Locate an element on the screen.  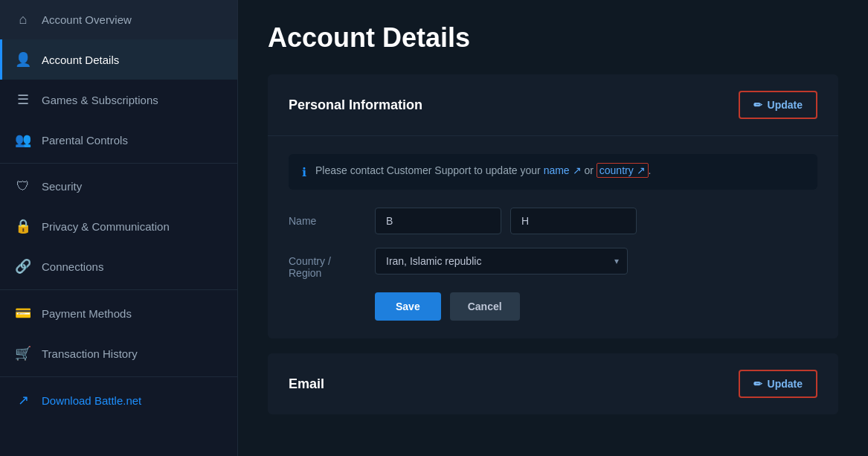
info-icon: ℹ is located at coordinates (304, 173).